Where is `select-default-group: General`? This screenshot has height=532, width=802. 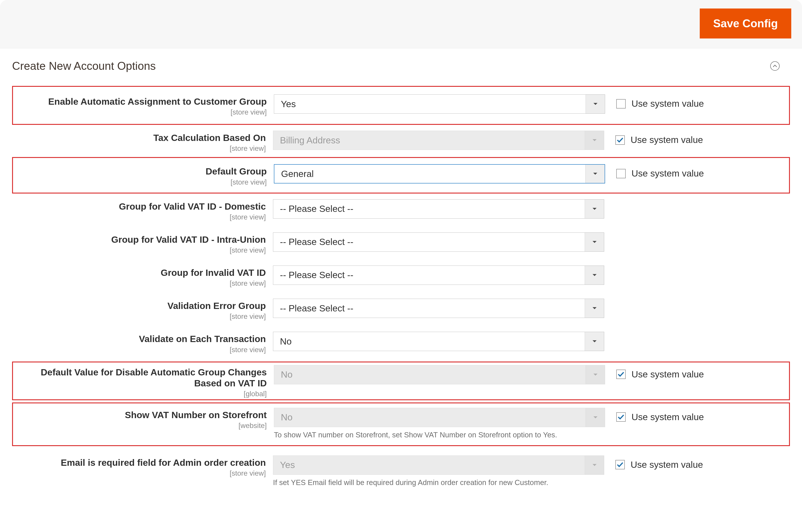 select-default-group: General is located at coordinates (440, 174).